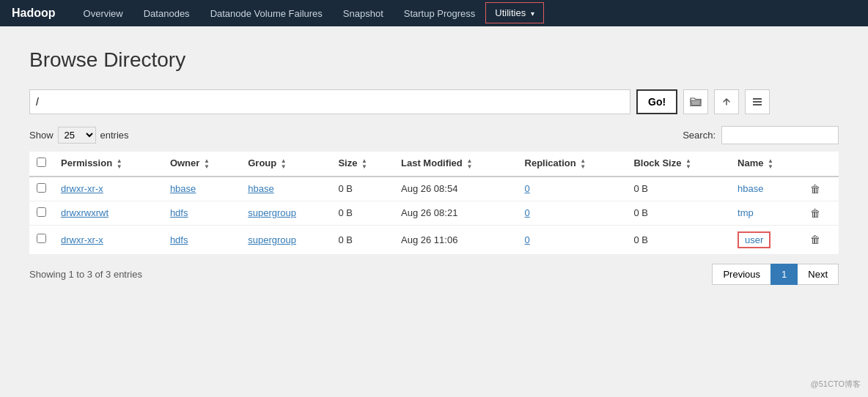  What do you see at coordinates (434, 164) in the screenshot?
I see `table-header-row: Permission ▲▼ Owner ▲▼ Group ▲▼ Size ▲▼ …` at bounding box center [434, 164].